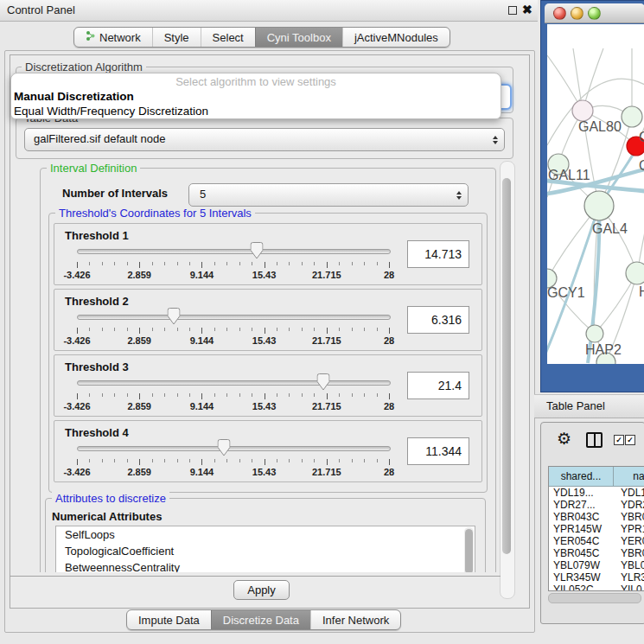 This screenshot has width=644, height=644. What do you see at coordinates (564, 439) in the screenshot?
I see `gear-icon: ⚙` at bounding box center [564, 439].